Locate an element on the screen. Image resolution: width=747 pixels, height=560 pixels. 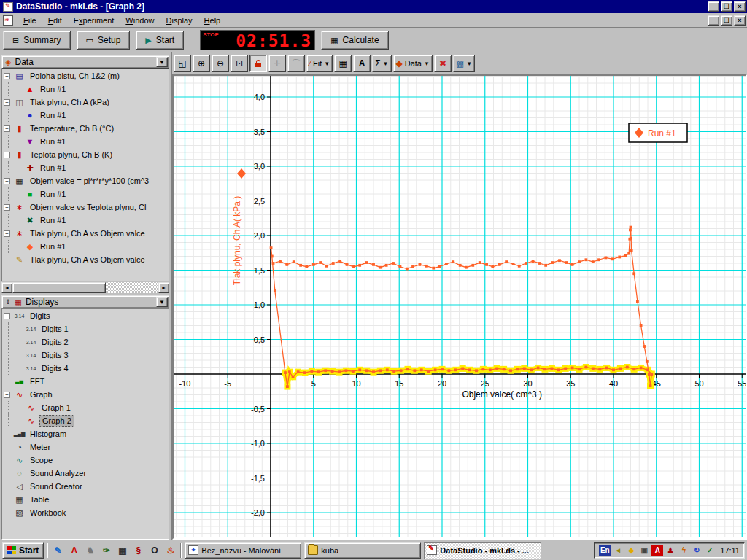
tree-item-label: Table is located at coordinates (39, 499).